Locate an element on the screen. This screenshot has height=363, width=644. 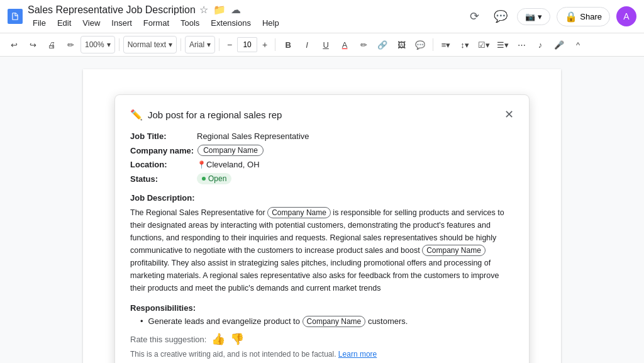
link-button: 🔗 is located at coordinates (382, 45).